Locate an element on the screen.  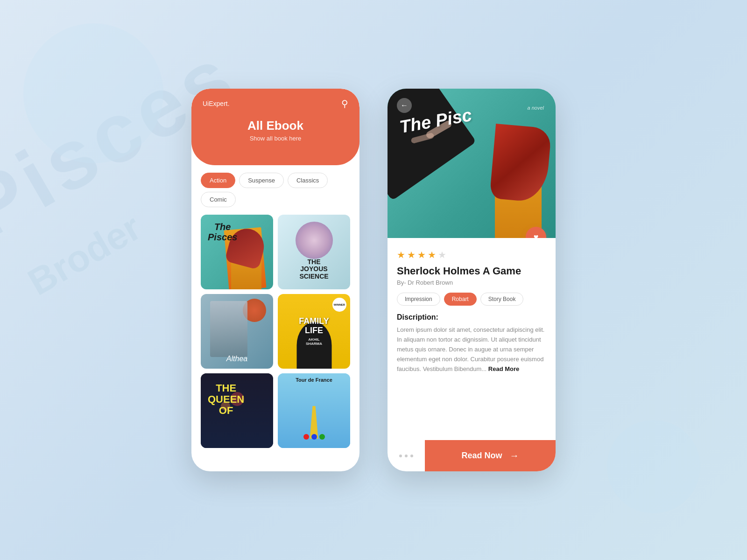
family-title: FAMILYLIFE is located at coordinates (314, 326).